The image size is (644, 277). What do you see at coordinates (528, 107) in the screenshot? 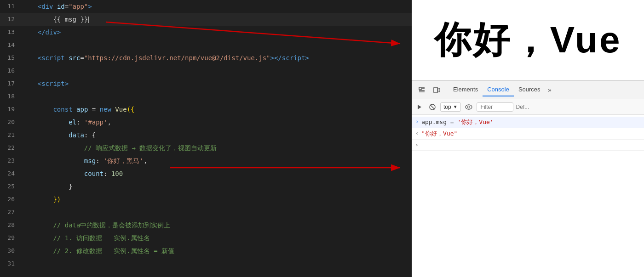
I see `console-toolbar: top ▼ Def...` at bounding box center [528, 107].